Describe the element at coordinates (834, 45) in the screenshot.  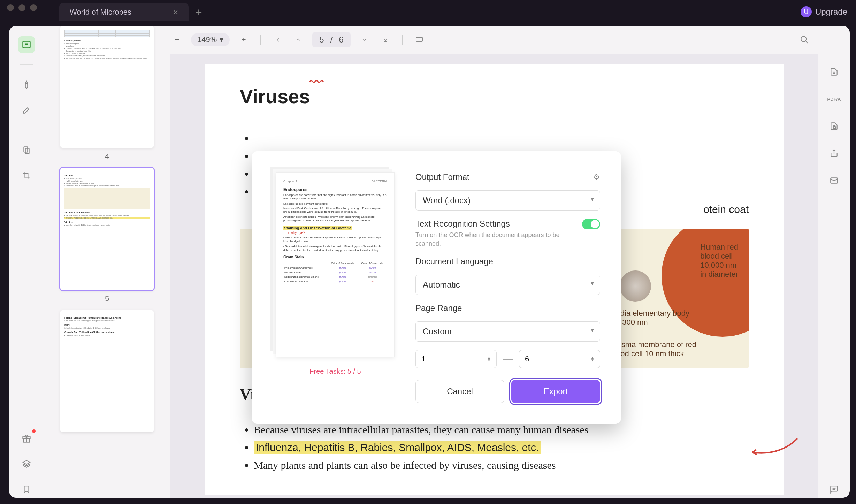
I see `more-icon: ⋯` at that location.